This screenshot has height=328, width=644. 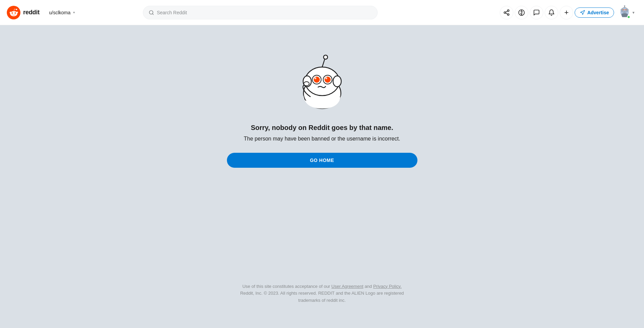 I want to click on footer-line2: Reddit, Inc. © 2023. All rights reserved…, so click(x=322, y=293).